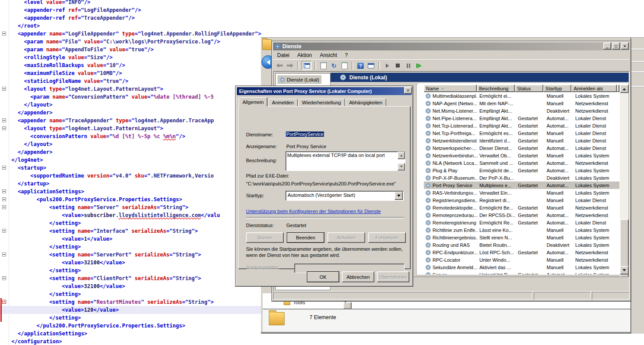 This screenshot has width=644, height=345. Describe the element at coordinates (522, 193) in the screenshot. I see `service-row: RAS-Verbindungsv...Verwaltet Ein...Manue…` at that location.